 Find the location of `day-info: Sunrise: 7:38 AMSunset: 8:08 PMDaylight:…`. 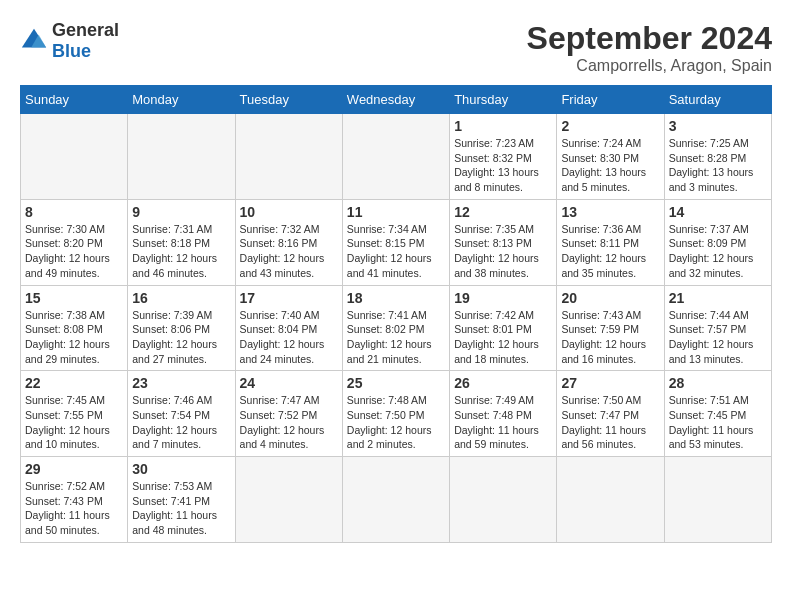

day-info: Sunrise: 7:38 AMSunset: 8:08 PMDaylight:… is located at coordinates (68, 337).